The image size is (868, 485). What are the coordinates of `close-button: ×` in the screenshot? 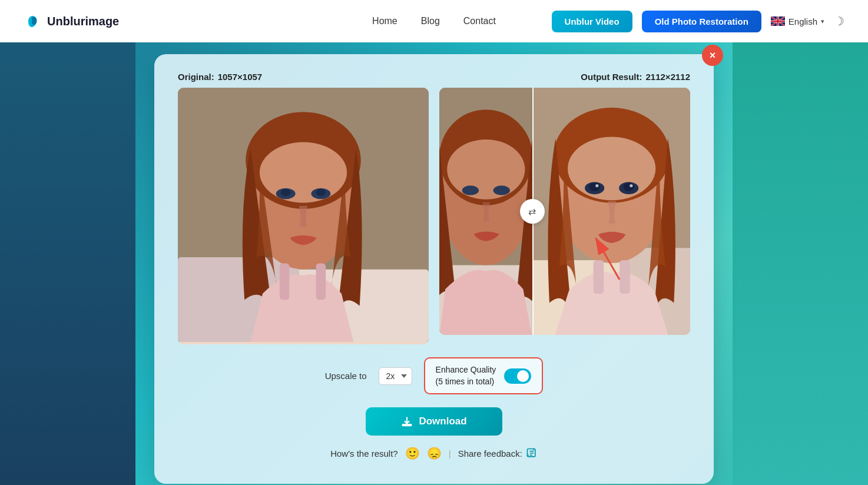 It's located at (713, 55).